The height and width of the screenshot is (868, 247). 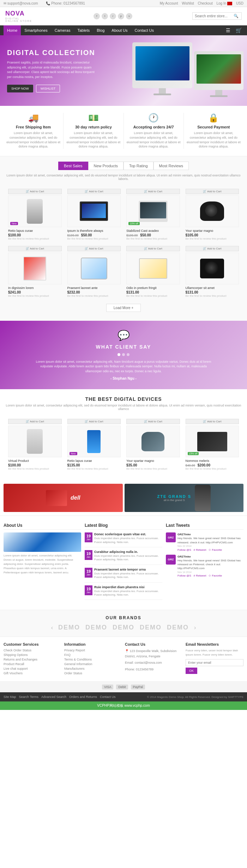 I want to click on bottom-link-sitemap: Site Map, so click(x=10, y=697).